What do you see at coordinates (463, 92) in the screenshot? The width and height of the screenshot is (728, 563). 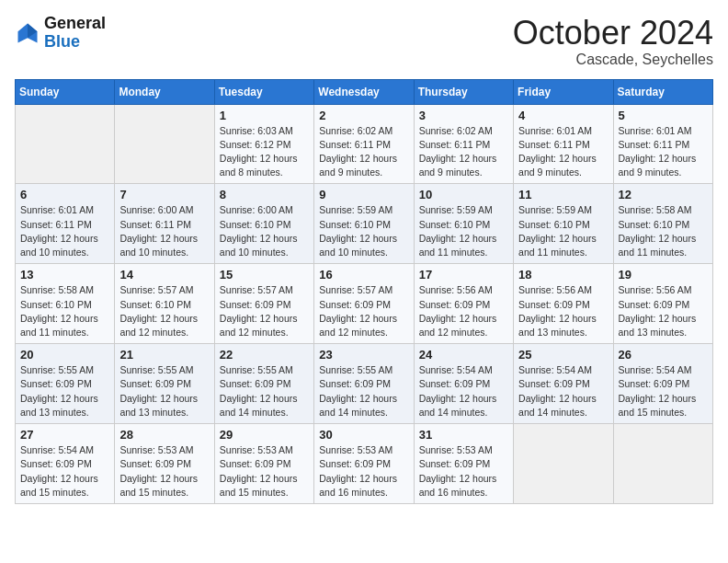 I see `day-of-week-header: Thursday` at bounding box center [463, 92].